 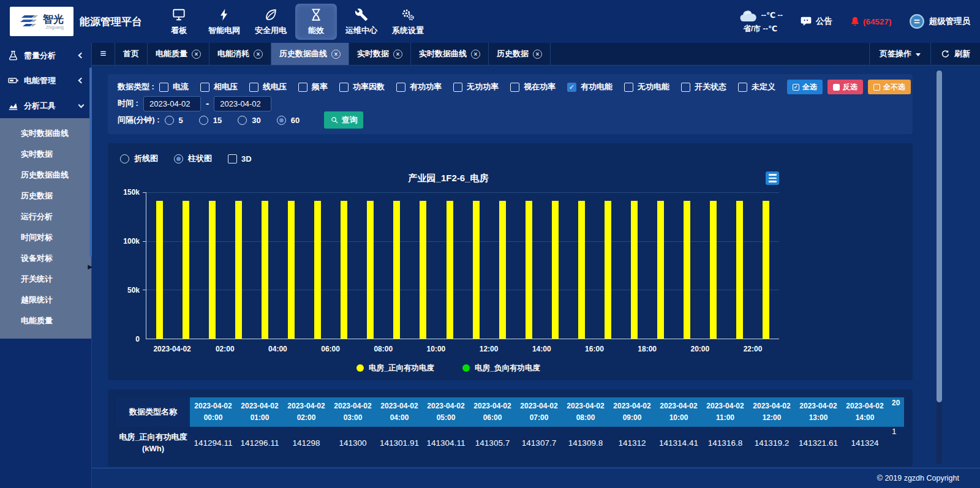 What do you see at coordinates (757, 87) in the screenshot?
I see `data-type-checkbox-12: 未定义` at bounding box center [757, 87].